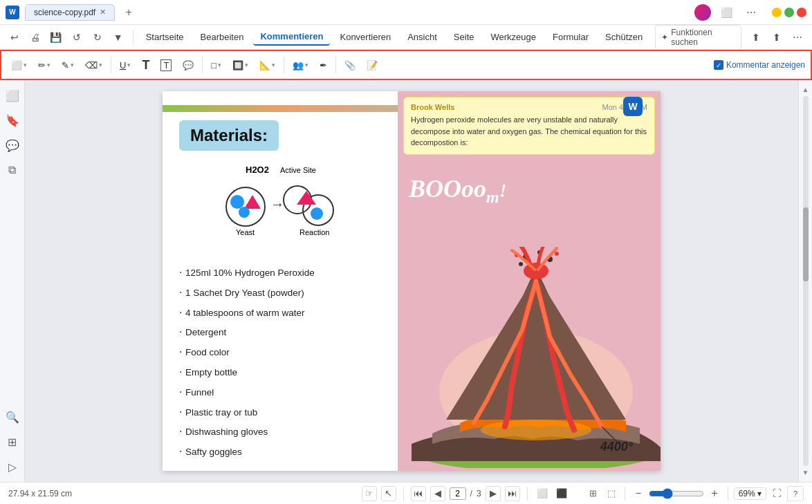 The width and height of the screenshot is (812, 504). I want to click on save-icon: 💾, so click(56, 37).